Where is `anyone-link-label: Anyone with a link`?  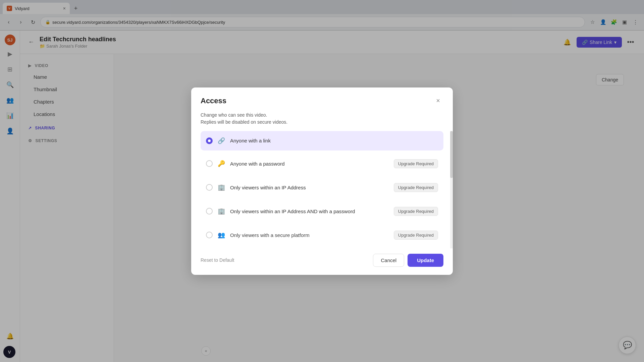
anyone-link-label: Anyone with a link is located at coordinates (250, 141).